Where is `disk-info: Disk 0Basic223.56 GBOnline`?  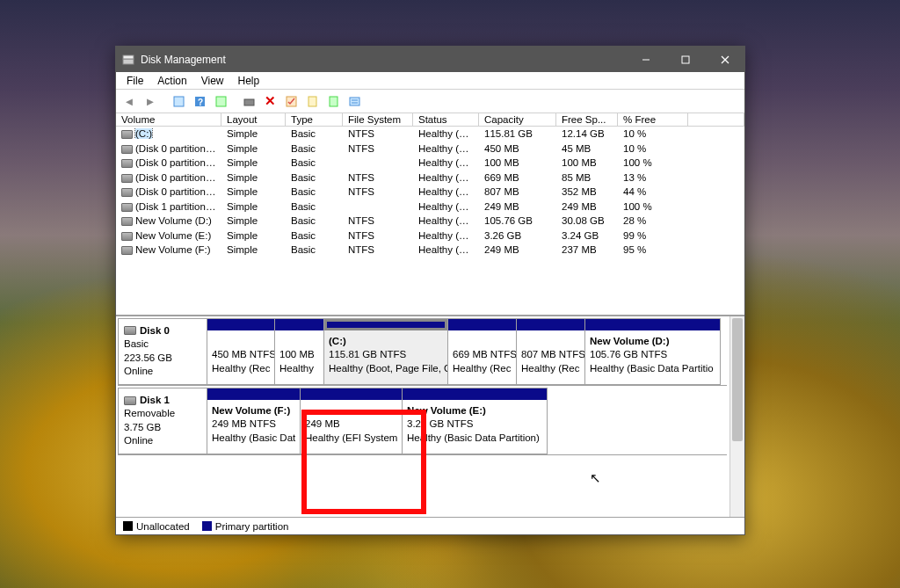 disk-info: Disk 0Basic223.56 GBOnline is located at coordinates (163, 352).